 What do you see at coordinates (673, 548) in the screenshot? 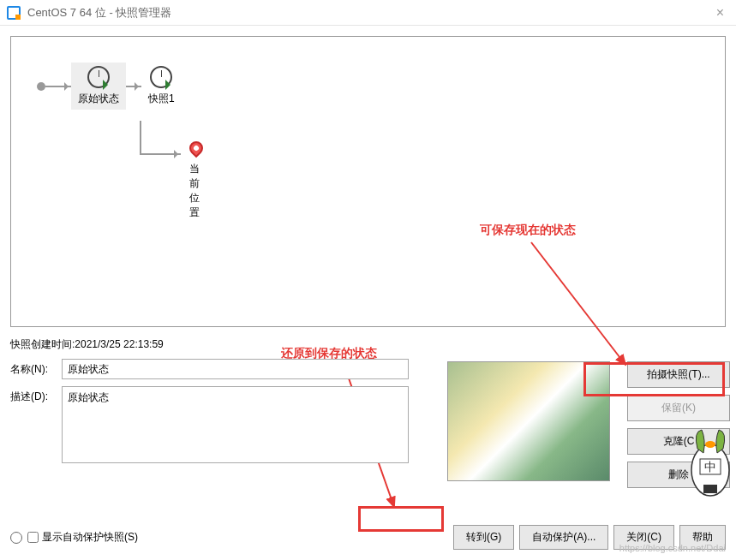
I see `watermark: https://blog.csdn.net/Ddai` at bounding box center [673, 548].